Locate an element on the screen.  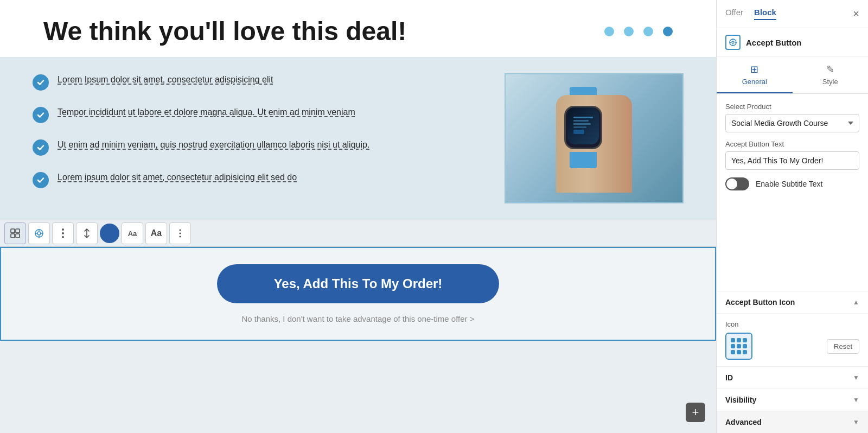
reset-button: Reset is located at coordinates (843, 346).